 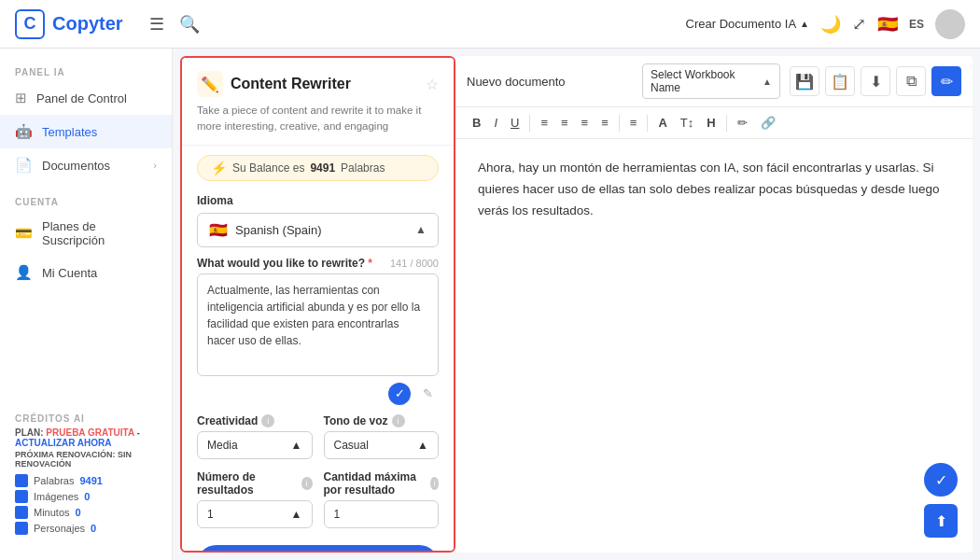 What do you see at coordinates (714, 190) in the screenshot?
I see `editor-paragraph: Ahora, hay un montón de herramientas con…` at bounding box center [714, 190].